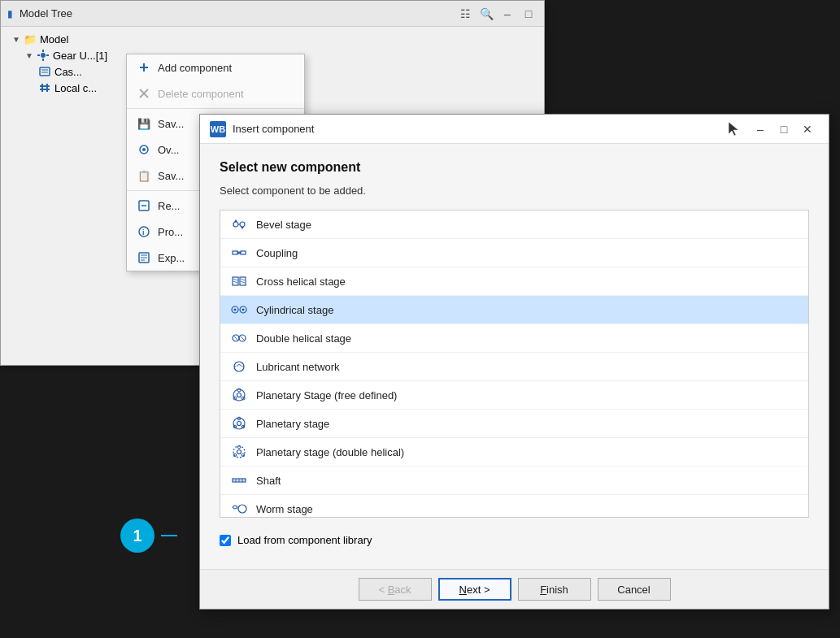  What do you see at coordinates (514, 424) in the screenshot?
I see `list-item-planetary: Planetary stage` at bounding box center [514, 424].